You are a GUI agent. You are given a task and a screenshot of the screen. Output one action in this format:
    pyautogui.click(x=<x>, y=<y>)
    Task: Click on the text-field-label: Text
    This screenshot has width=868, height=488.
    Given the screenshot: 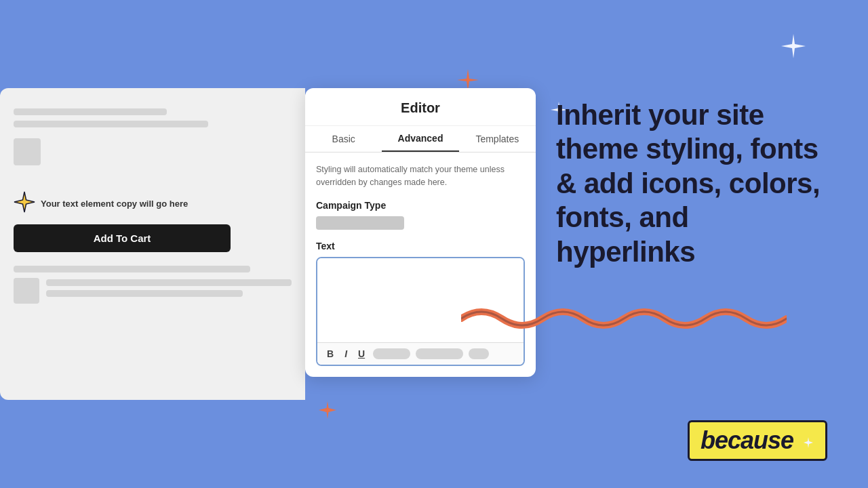 What is the action you would take?
    pyautogui.click(x=420, y=246)
    